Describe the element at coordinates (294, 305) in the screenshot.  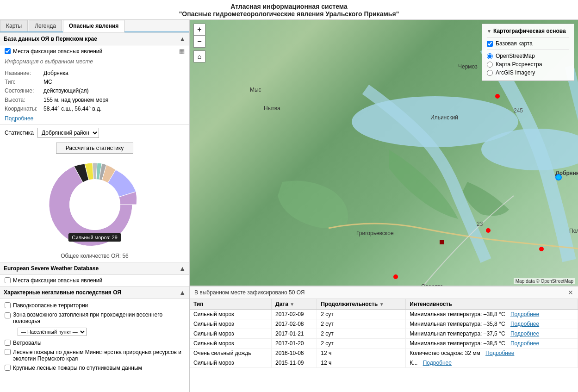
I see `col-date: Дата ▼` at that location.